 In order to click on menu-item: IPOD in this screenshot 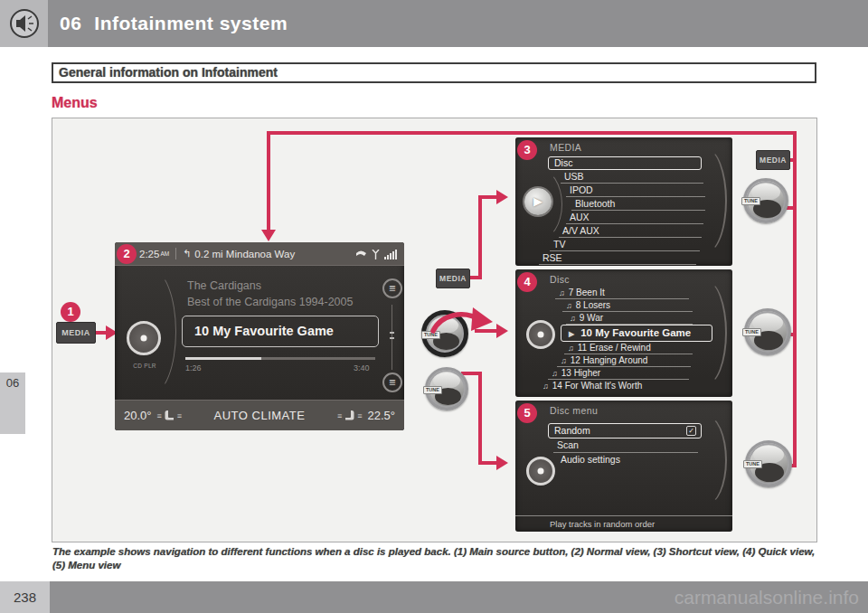, I will do `click(636, 190)`.